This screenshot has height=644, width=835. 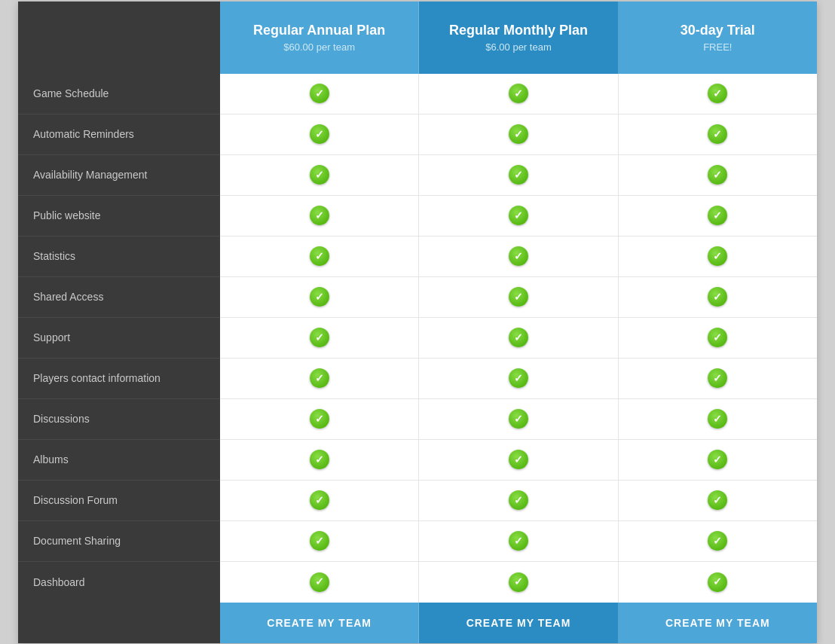 I want to click on feature-row-11: Document Sharing, so click(x=119, y=542).